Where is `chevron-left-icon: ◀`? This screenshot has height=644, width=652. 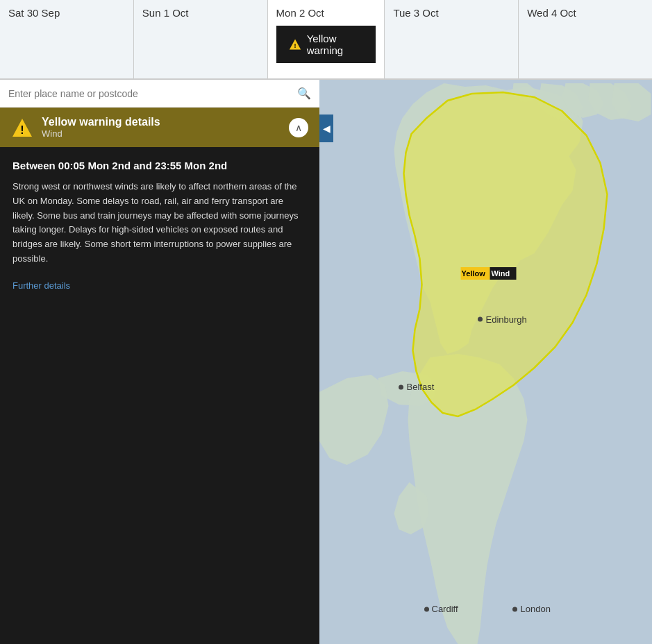
chevron-left-icon: ◀ is located at coordinates (326, 128).